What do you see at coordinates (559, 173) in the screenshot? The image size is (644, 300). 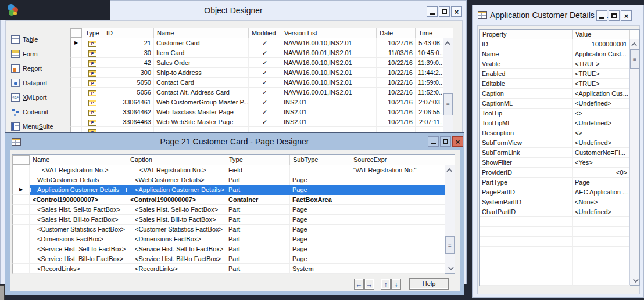 I see `property-row: ProviderID <0>` at bounding box center [559, 173].